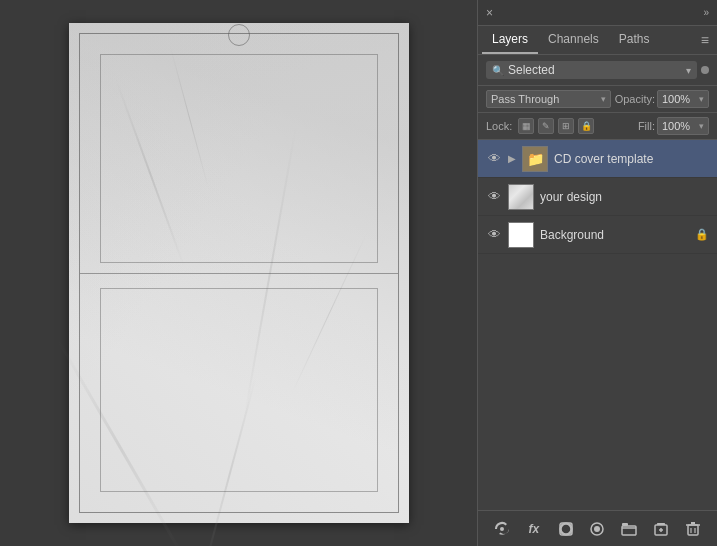  I want to click on search-wrap: 🔍 ▾, so click(592, 70).